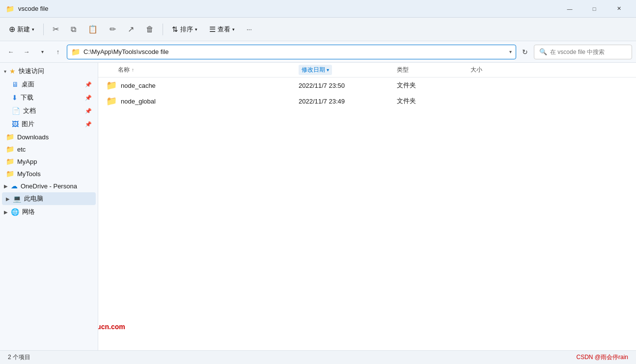 The height and width of the screenshot is (364, 636). Describe the element at coordinates (318, 52) in the screenshot. I see `nav-bar: ← → ▾ ↑ 📁 ▾ ↻ 🔍` at that location.